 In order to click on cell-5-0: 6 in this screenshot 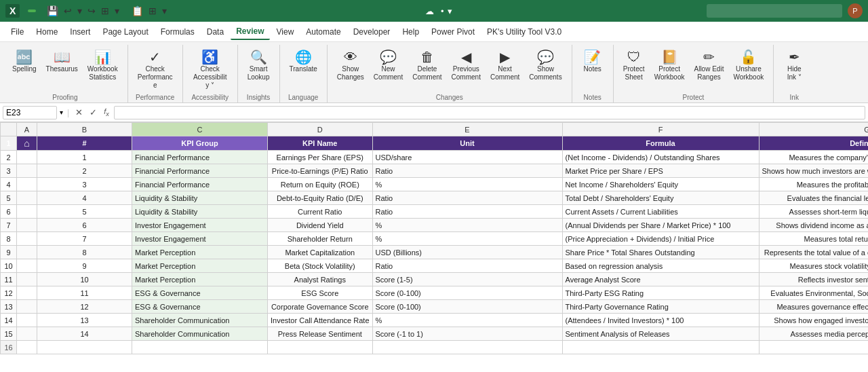, I will do `click(85, 225)`.